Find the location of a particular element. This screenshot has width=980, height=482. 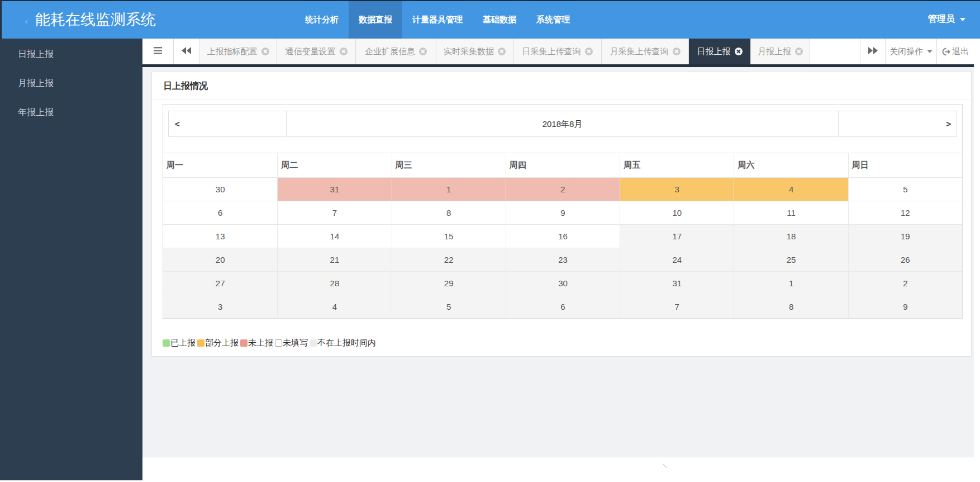

calendar-day-cell: 23 is located at coordinates (563, 259).